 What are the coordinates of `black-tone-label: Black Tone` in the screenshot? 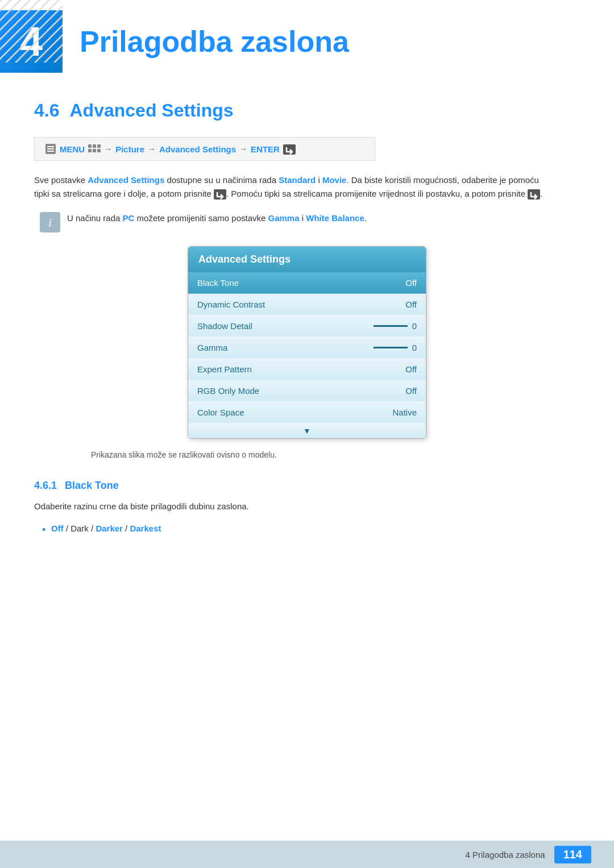 It's located at (218, 283).